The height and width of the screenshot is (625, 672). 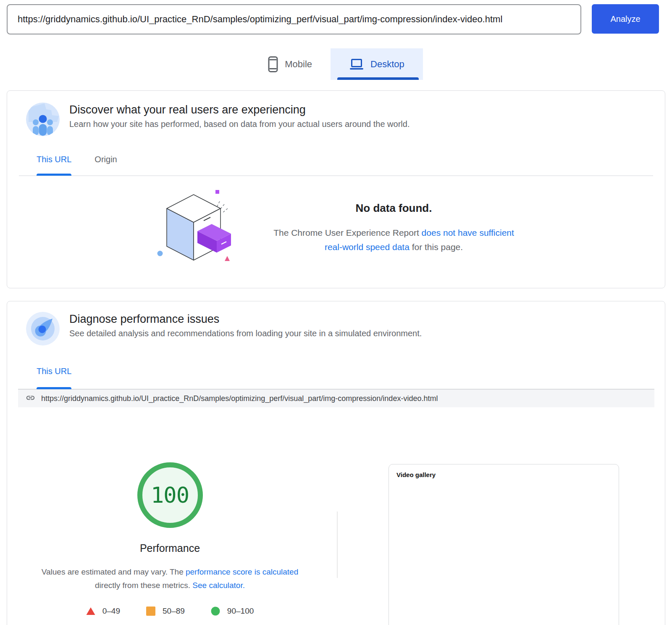 What do you see at coordinates (347, 233) in the screenshot?
I see `no-data-message-before: The Chrome User Experience Report` at bounding box center [347, 233].